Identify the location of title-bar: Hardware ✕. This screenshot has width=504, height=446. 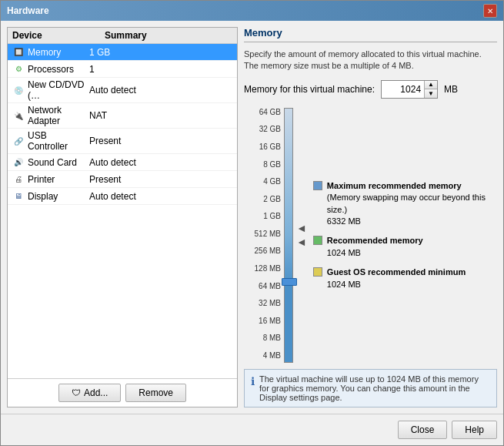
(252, 11).